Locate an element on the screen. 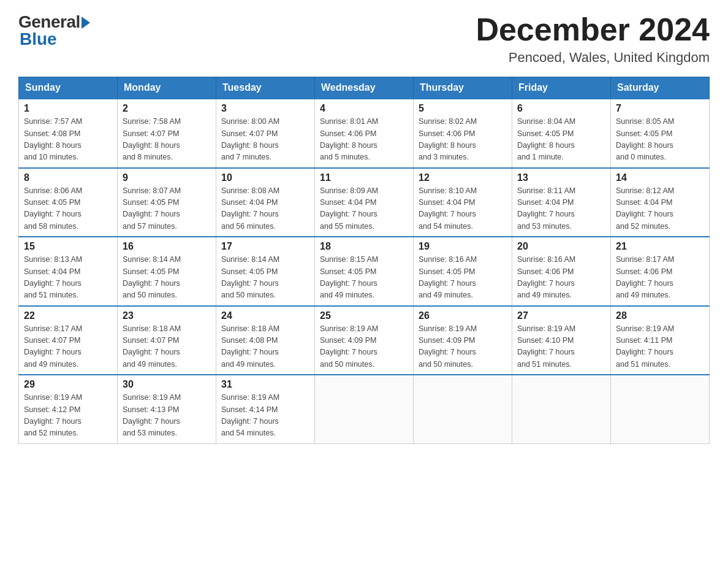  day-info: Sunrise: 8:13 AM Sunset: 4:04 PM Dayligh… is located at coordinates (68, 278).